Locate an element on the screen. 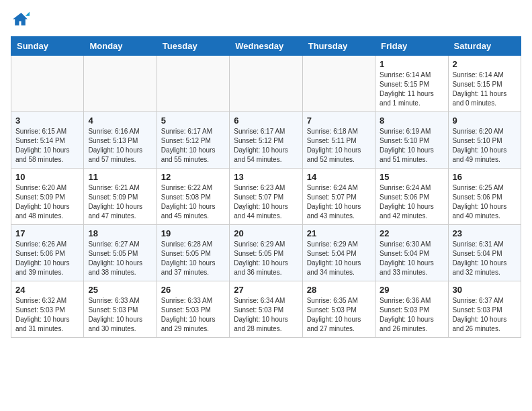  calendar-week-row: 24Sunrise: 6:32 AM Sunset: 5:03 PM Dayli… is located at coordinates (266, 310).